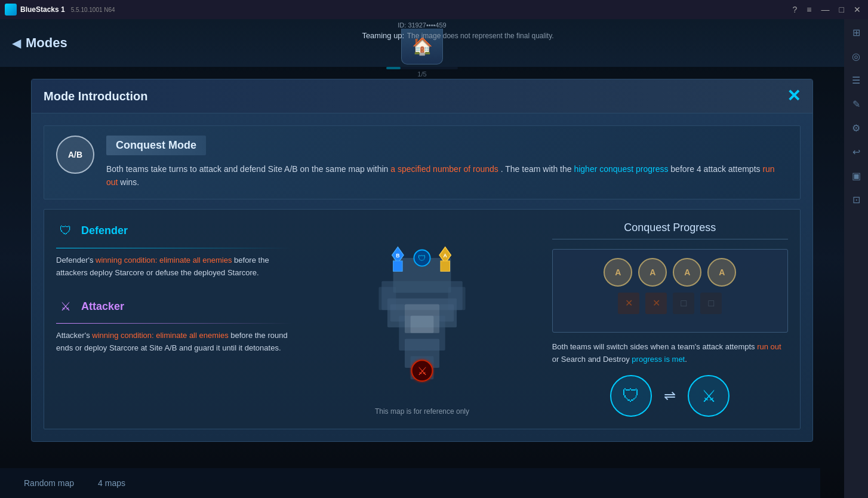 The image size is (868, 498). What do you see at coordinates (103, 307) in the screenshot?
I see `attacker-title: Attacker` at bounding box center [103, 307].